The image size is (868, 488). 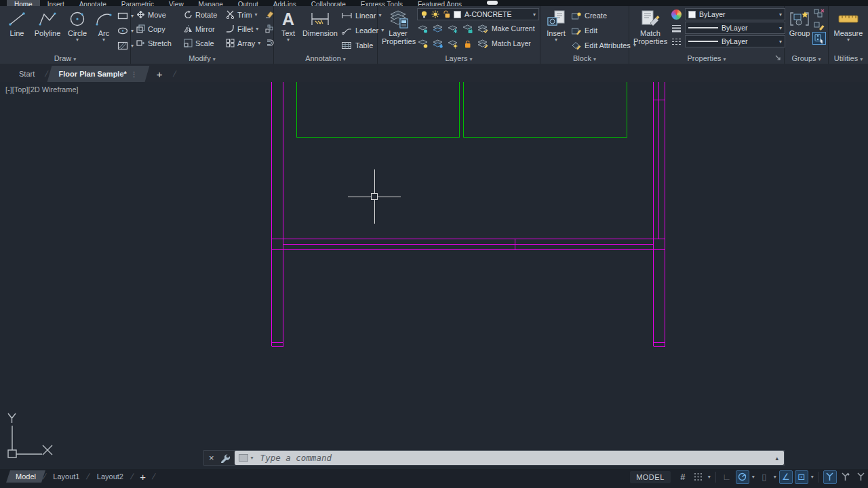 I want to click on array-button: Array ▾, so click(x=244, y=43).